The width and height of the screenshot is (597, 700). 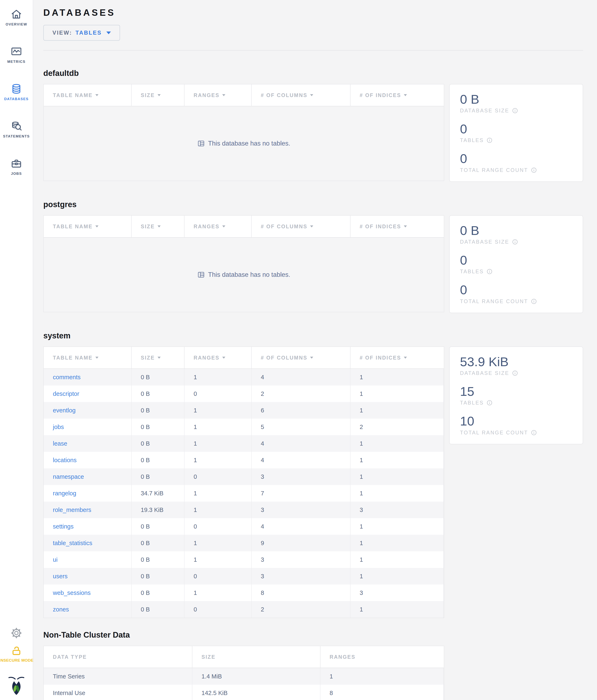 I want to click on table-row: Time Series 1.4 MiB 1, so click(x=244, y=676).